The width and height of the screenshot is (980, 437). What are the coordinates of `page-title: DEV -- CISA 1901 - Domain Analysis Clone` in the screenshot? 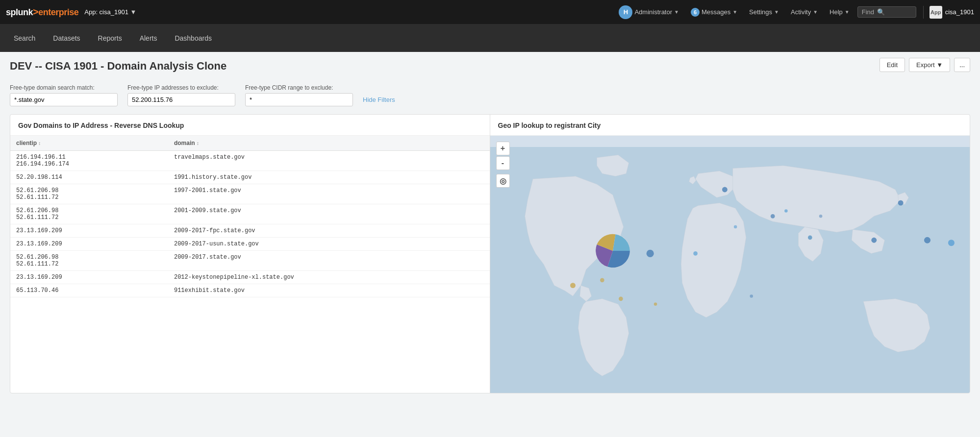 It's located at (118, 66).